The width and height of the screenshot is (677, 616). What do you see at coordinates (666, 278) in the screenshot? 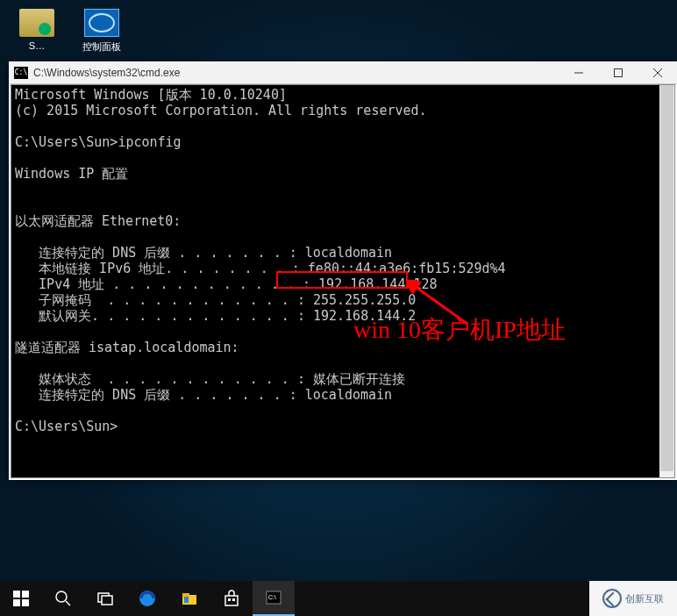
I see `scrollbar-thumb` at bounding box center [666, 278].